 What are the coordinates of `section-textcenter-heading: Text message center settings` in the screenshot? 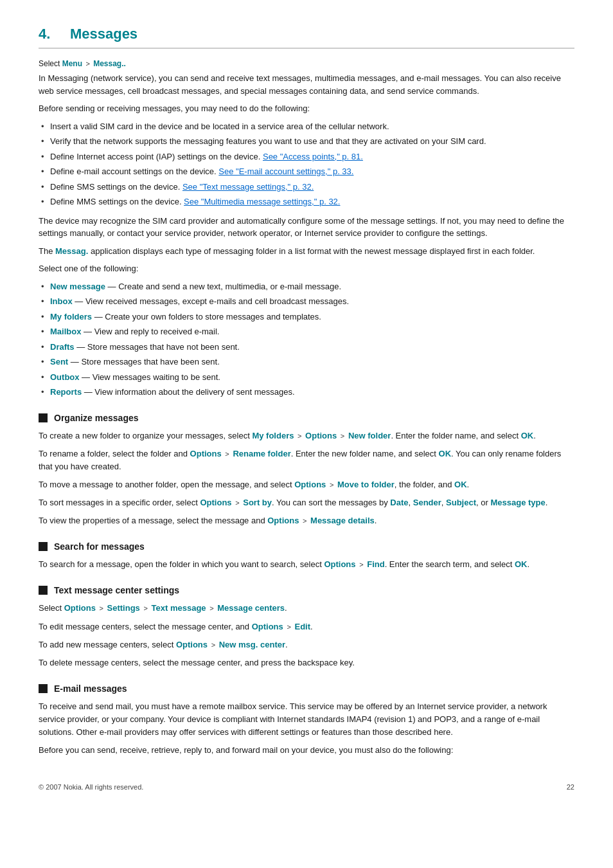 It's located at (306, 590).